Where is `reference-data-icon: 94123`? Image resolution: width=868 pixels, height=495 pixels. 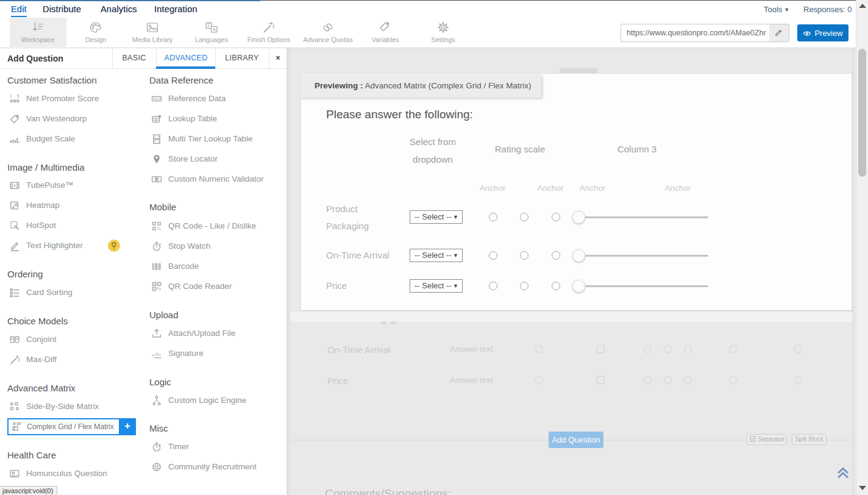
reference-data-icon: 94123 is located at coordinates (157, 99).